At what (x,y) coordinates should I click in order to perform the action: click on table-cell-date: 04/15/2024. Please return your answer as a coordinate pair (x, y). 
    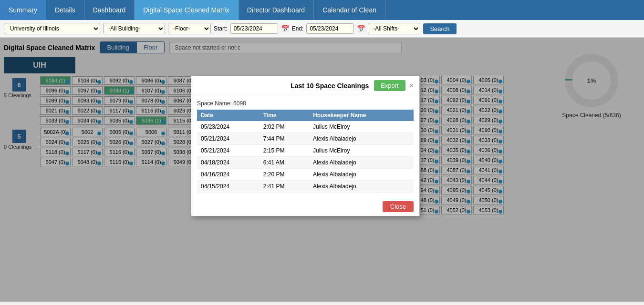
    Looking at the image, I should click on (228, 187).